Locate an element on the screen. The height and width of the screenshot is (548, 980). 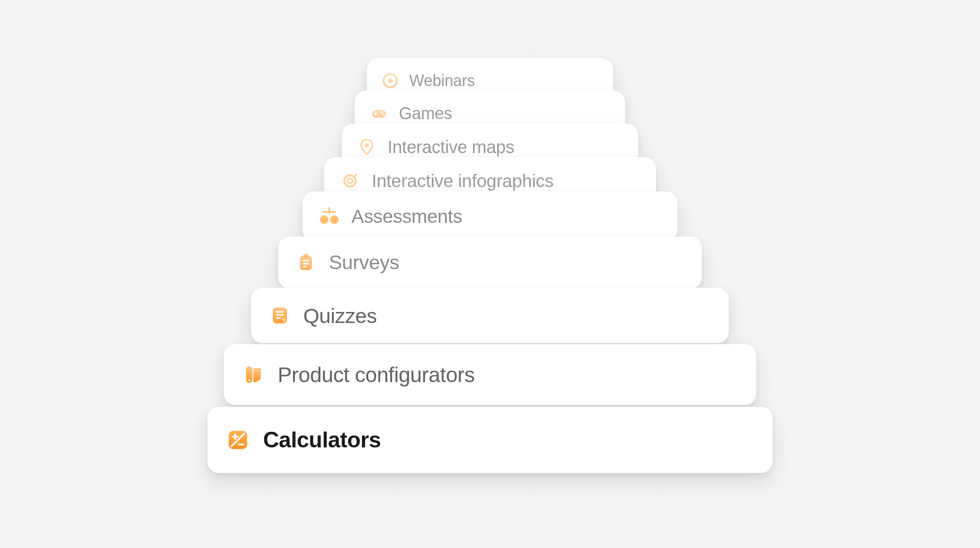
surveys-icon is located at coordinates (306, 263).